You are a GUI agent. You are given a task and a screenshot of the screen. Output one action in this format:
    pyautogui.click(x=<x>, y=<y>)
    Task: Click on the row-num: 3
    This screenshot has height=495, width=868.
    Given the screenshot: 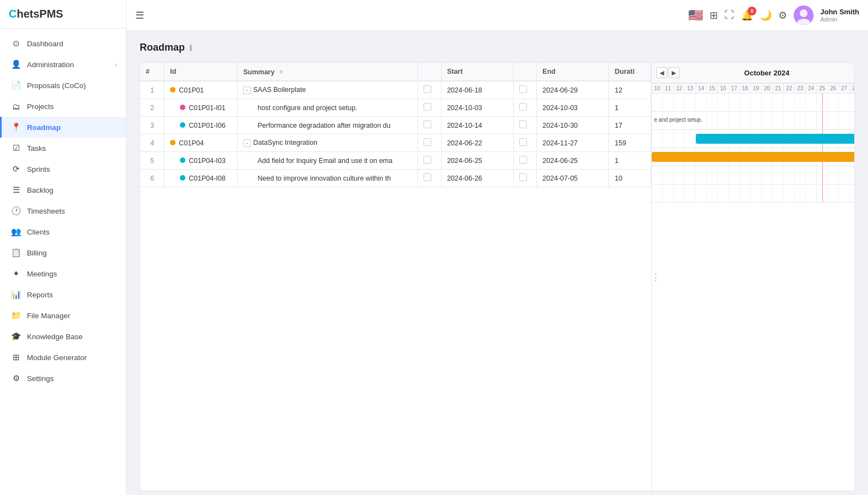 What is the action you would take?
    pyautogui.click(x=152, y=126)
    